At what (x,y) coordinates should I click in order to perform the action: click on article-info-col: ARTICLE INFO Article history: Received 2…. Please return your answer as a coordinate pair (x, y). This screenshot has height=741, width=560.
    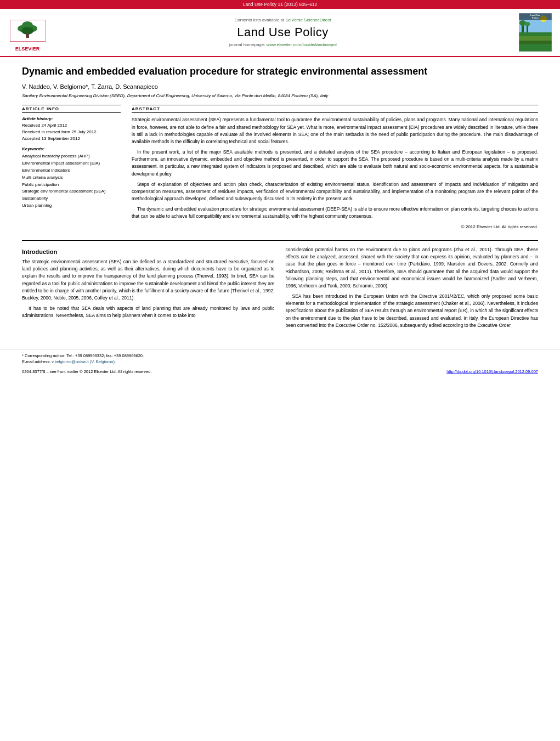
    Looking at the image, I should click on (71, 169).